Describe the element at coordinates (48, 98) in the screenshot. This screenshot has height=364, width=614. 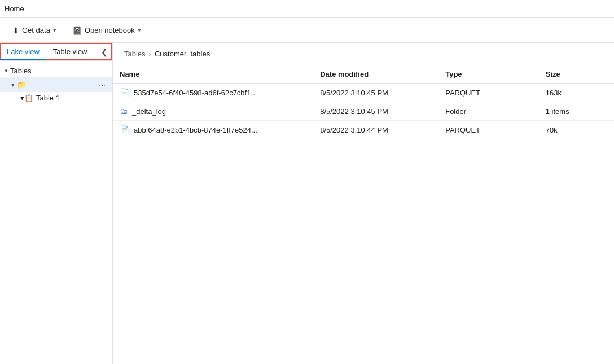
I see `table1-label: Table 1` at that location.